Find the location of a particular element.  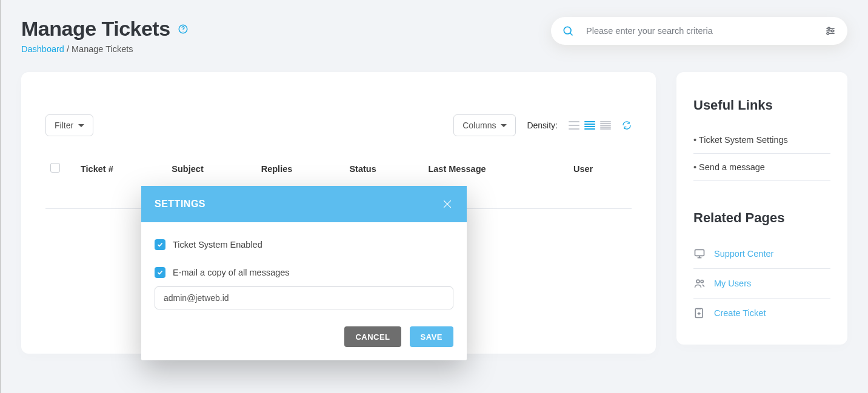

col-ticket: Ticket # is located at coordinates (121, 174).